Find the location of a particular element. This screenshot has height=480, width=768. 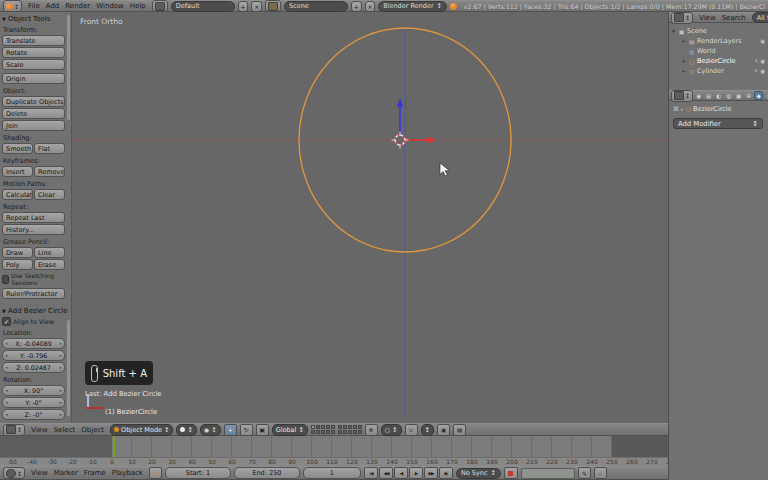

insert-keyframe-button: Insert is located at coordinates (18, 172).